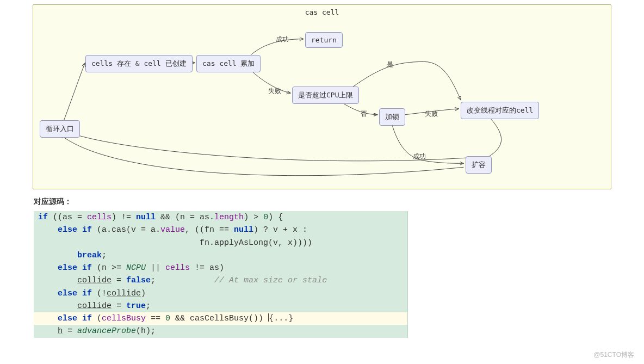 This screenshot has width=644, height=364. I want to click on code-line-10: h = advanceProbe(h);, so click(221, 331).